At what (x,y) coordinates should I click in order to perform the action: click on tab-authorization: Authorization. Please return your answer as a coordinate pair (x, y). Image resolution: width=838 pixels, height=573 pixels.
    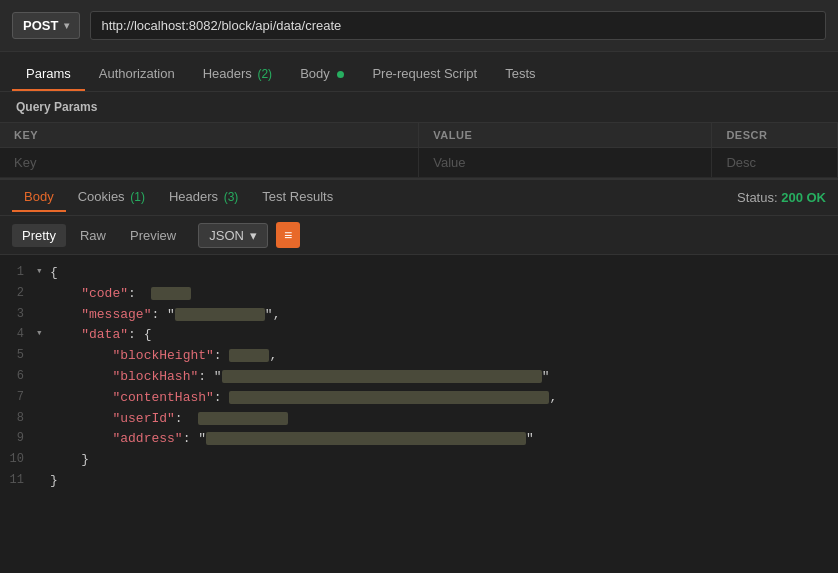
    Looking at the image, I should click on (137, 74).